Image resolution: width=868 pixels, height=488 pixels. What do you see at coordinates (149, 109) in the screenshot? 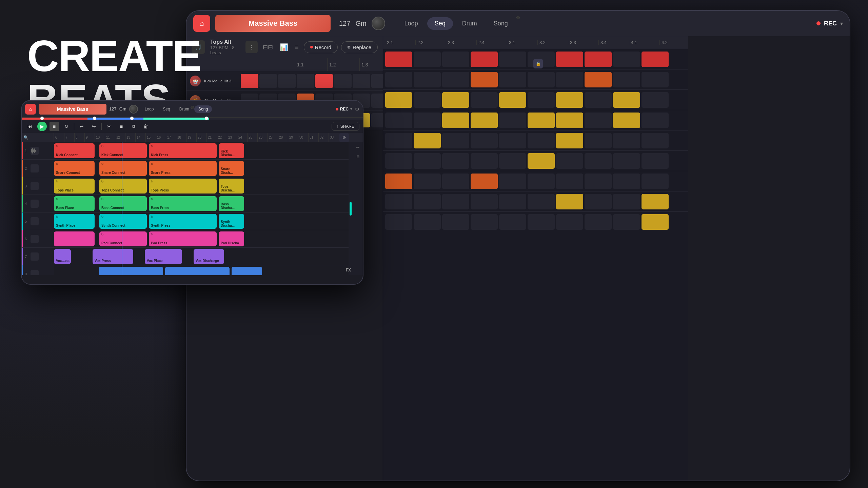
I see `front-tab-loop: Loop` at bounding box center [149, 109].